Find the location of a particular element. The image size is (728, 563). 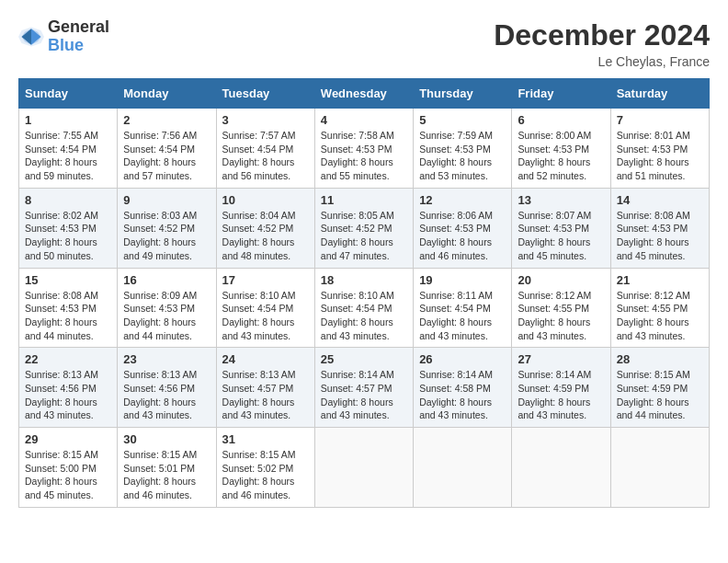

day-number: 12 is located at coordinates (462, 201).